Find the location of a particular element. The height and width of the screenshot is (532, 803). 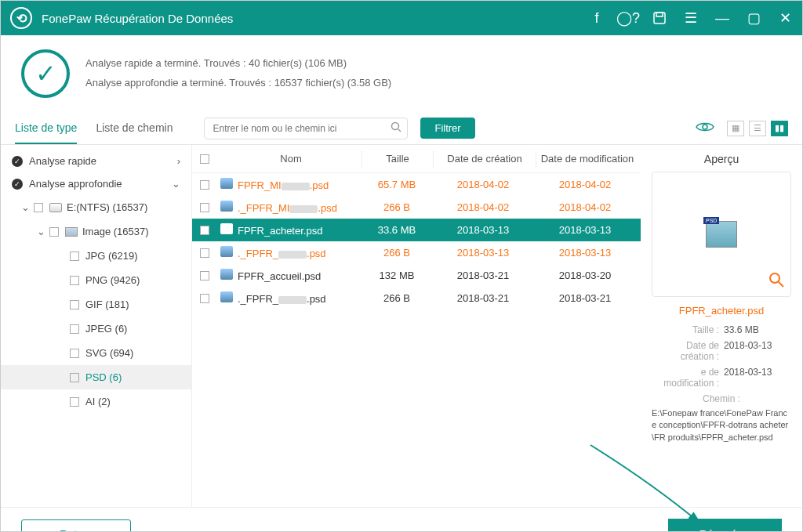

file-size: 132 MB is located at coordinates (397, 276).